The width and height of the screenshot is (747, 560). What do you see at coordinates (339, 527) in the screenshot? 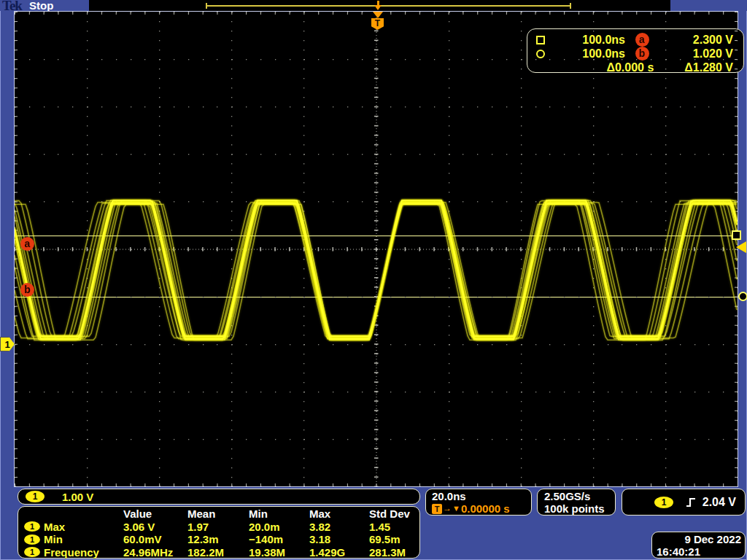
I see `meas-cell: 3.82` at bounding box center [339, 527].